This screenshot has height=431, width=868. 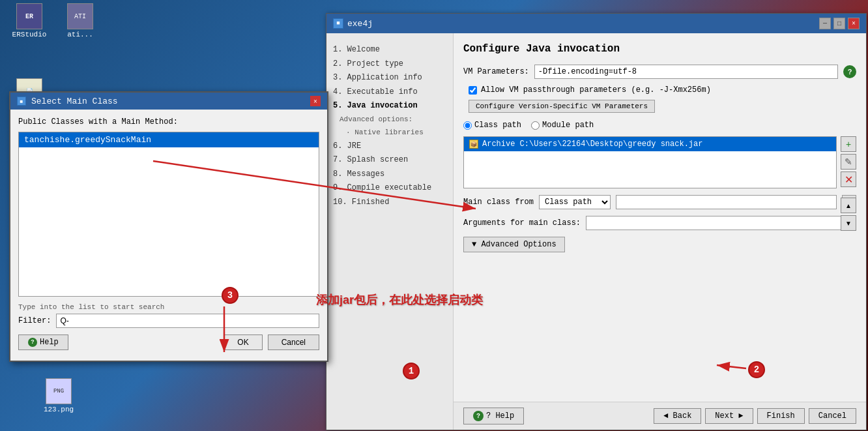 I want to click on bottom-bar: ? ? Help ◄ Back Next ► Finish Cancel, so click(x=659, y=416).